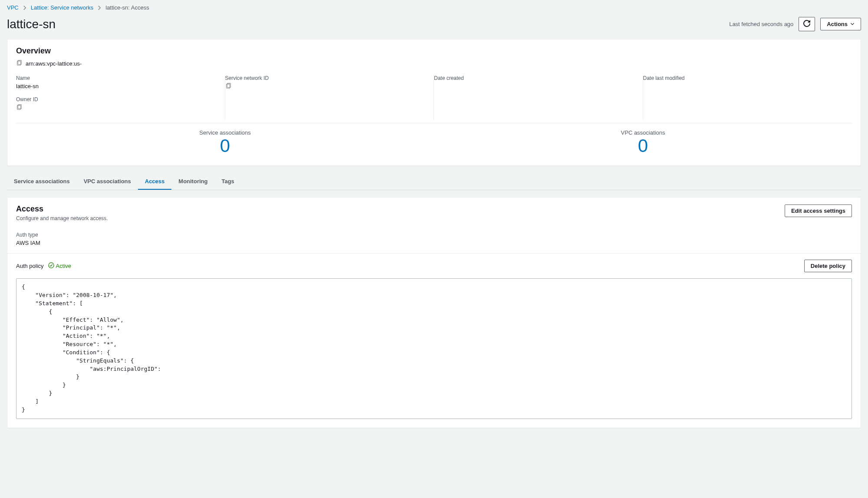 This screenshot has width=868, height=498. I want to click on field-value-name: lattice-sn, so click(117, 86).